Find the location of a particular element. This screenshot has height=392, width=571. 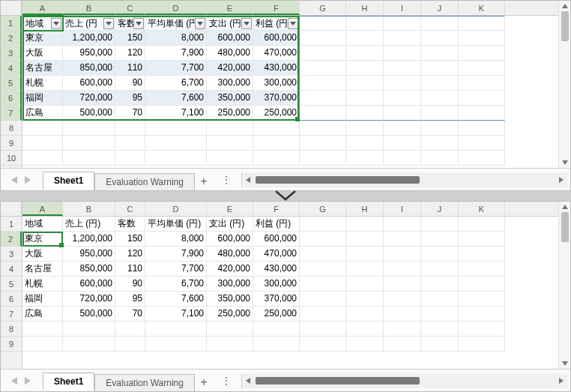

cell: 500,000 is located at coordinates (89, 113).